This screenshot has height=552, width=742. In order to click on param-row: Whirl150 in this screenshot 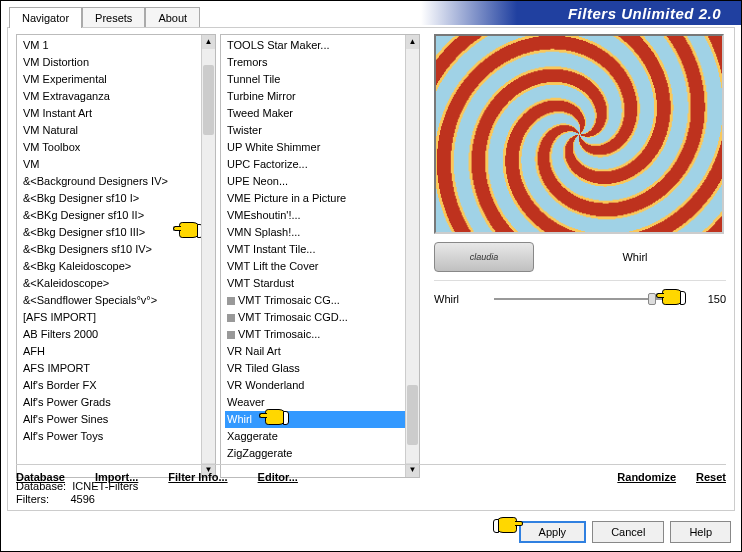, I will do `click(580, 299)`.